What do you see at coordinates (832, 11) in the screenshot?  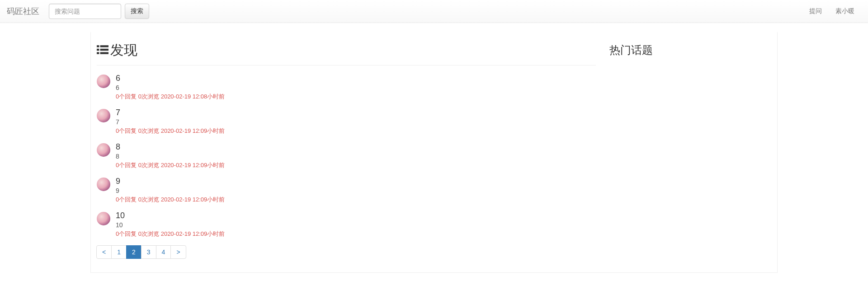 I see `nav-right: 提问 素小暖` at bounding box center [832, 11].